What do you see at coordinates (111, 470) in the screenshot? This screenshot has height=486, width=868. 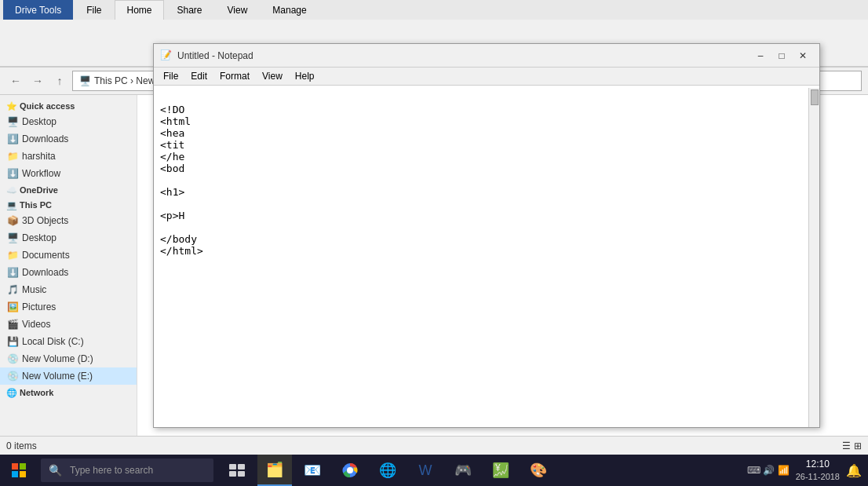 I see `taskbar-search-placeholder: Type here to search` at bounding box center [111, 470].